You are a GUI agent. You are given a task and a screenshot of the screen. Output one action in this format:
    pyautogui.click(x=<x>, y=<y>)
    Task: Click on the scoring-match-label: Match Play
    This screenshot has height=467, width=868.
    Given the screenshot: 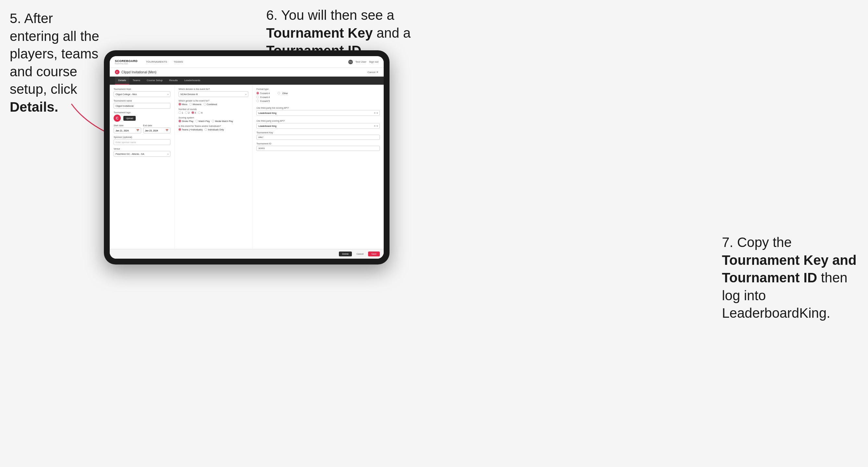 What is the action you would take?
    pyautogui.click(x=204, y=121)
    